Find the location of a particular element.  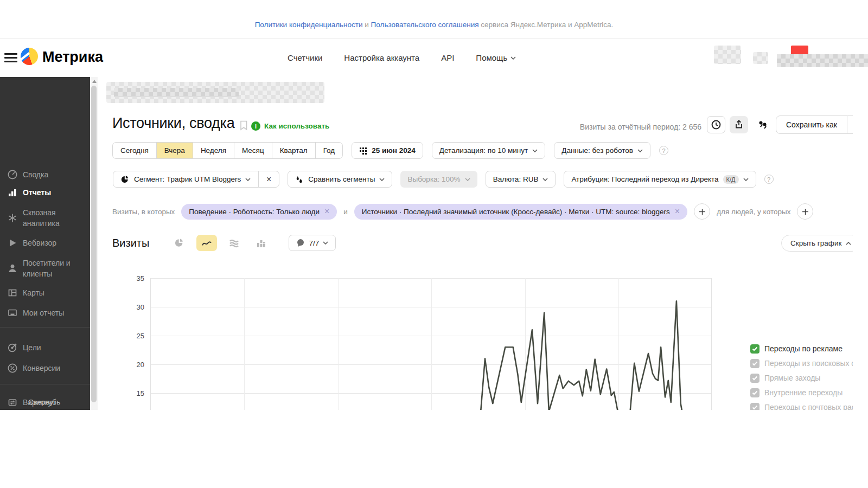

visits-period-summary: Визиты за отчётный период: 2 656 is located at coordinates (622, 127).